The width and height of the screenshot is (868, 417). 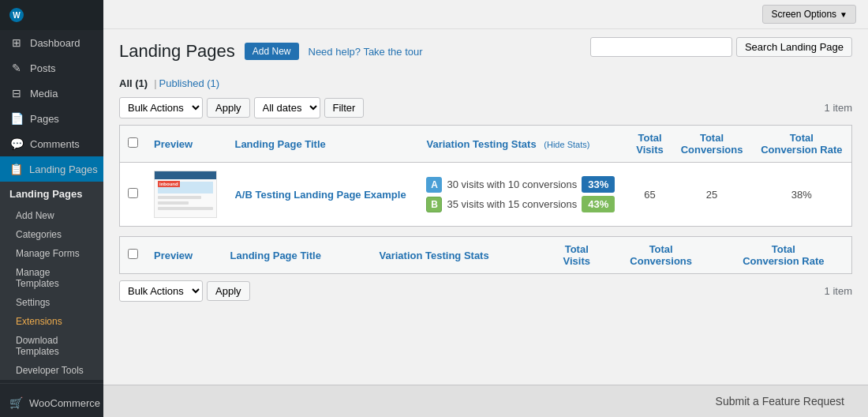 What do you see at coordinates (434, 205) in the screenshot?
I see `ab-label-b: B` at bounding box center [434, 205].